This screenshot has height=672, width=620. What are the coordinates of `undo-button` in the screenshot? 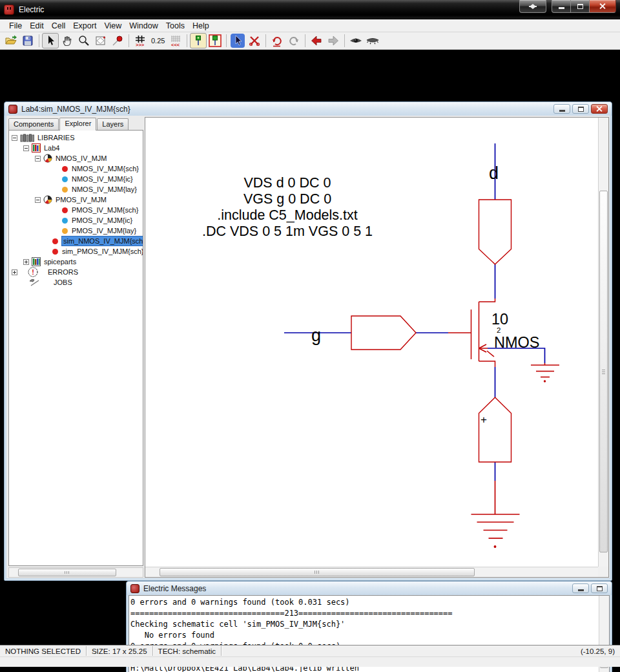 It's located at (277, 41).